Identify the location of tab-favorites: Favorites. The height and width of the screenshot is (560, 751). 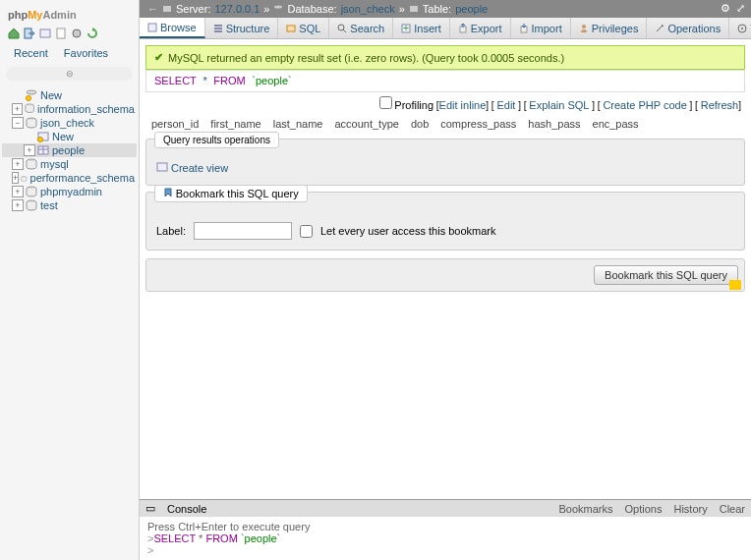
(87, 53).